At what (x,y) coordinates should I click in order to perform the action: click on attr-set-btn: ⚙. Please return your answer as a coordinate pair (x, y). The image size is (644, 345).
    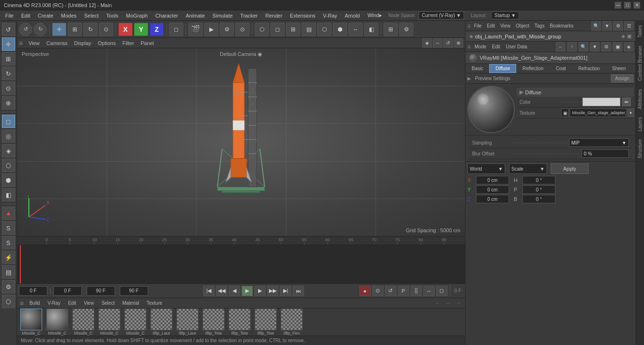
    Looking at the image, I should click on (606, 47).